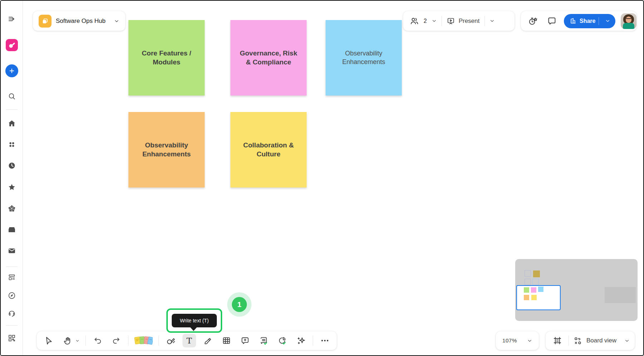  I want to click on sticky-note-label: Collaboration & Culture, so click(268, 150).